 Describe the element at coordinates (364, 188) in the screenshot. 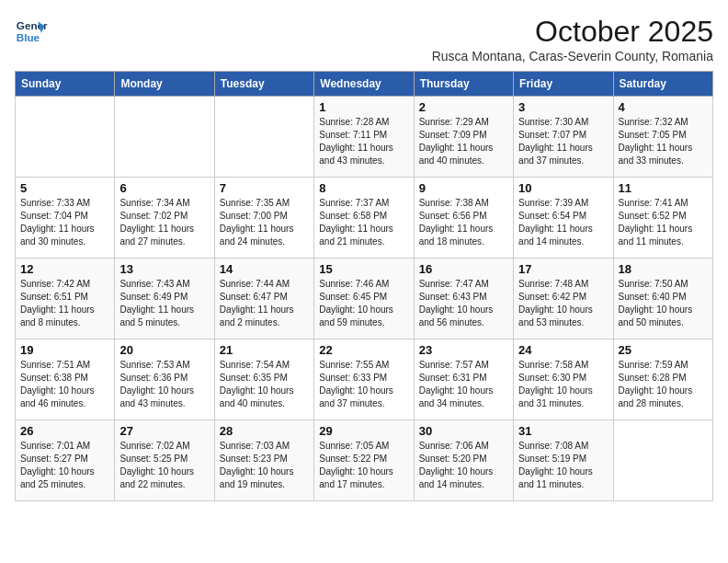

I see `day-number: 8` at that location.